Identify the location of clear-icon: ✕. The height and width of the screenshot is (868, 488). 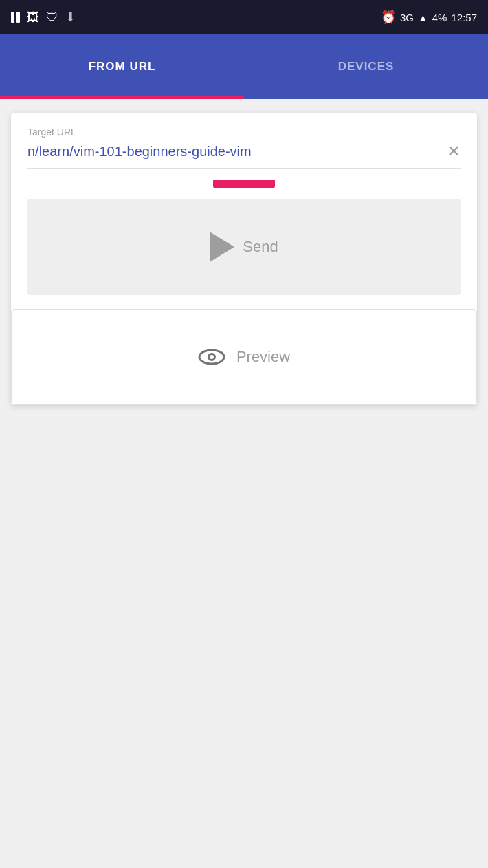
(454, 151).